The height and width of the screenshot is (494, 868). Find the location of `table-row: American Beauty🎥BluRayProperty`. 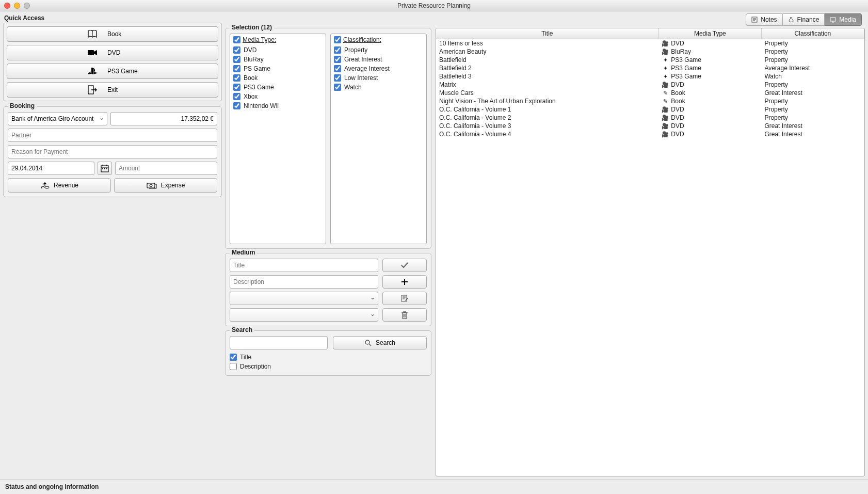

table-row: American Beauty🎥BluRayProperty is located at coordinates (650, 52).